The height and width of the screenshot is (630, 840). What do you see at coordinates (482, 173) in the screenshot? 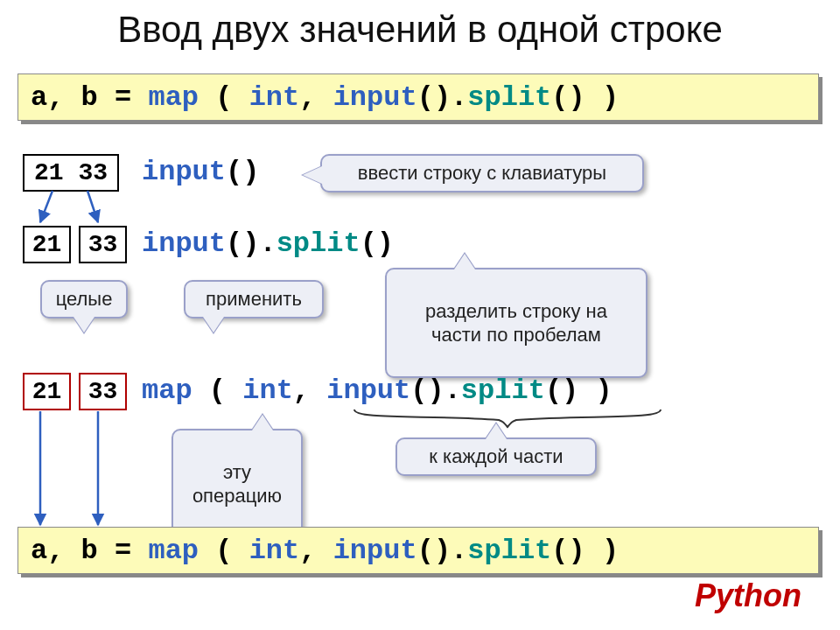
I see `callout-keyboard-text: ввести строку с клавиатуры` at bounding box center [482, 173].